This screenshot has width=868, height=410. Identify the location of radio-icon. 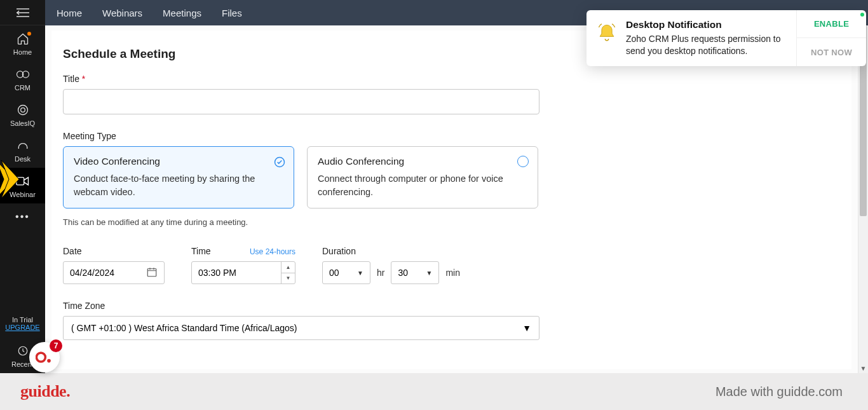
(523, 161).